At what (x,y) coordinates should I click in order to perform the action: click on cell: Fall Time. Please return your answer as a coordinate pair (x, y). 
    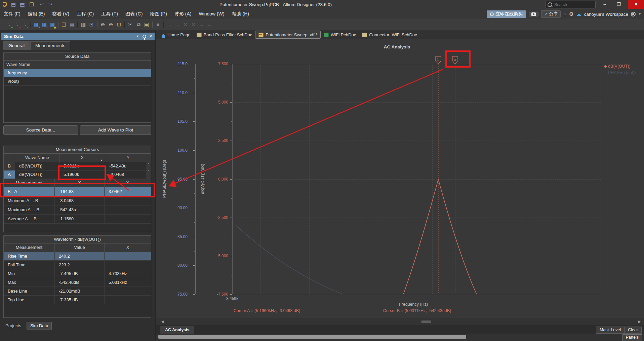
    Looking at the image, I should click on (29, 265).